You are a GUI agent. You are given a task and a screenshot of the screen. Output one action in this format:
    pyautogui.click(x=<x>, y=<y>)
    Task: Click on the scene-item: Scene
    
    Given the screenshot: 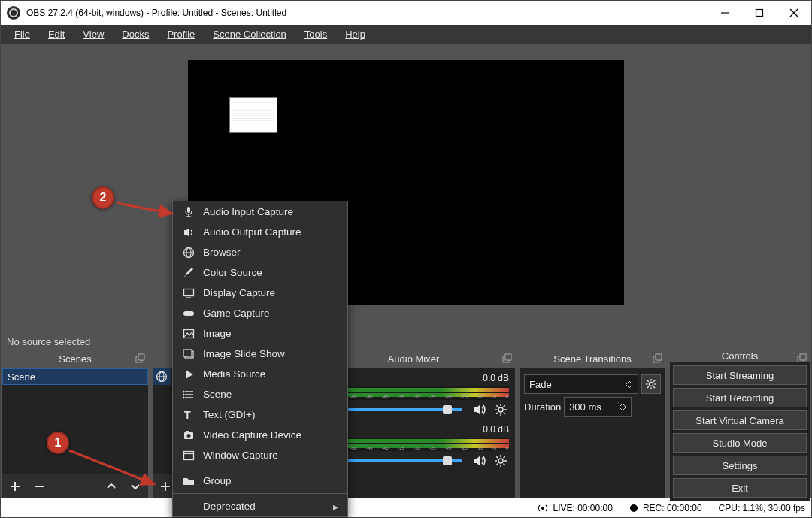 What is the action you would take?
    pyautogui.click(x=75, y=377)
    